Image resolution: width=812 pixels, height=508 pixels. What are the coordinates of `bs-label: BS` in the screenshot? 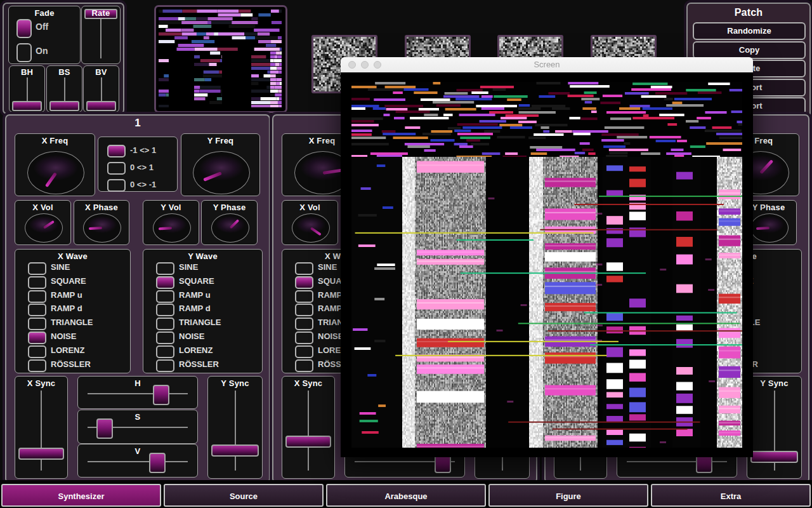 It's located at (65, 72).